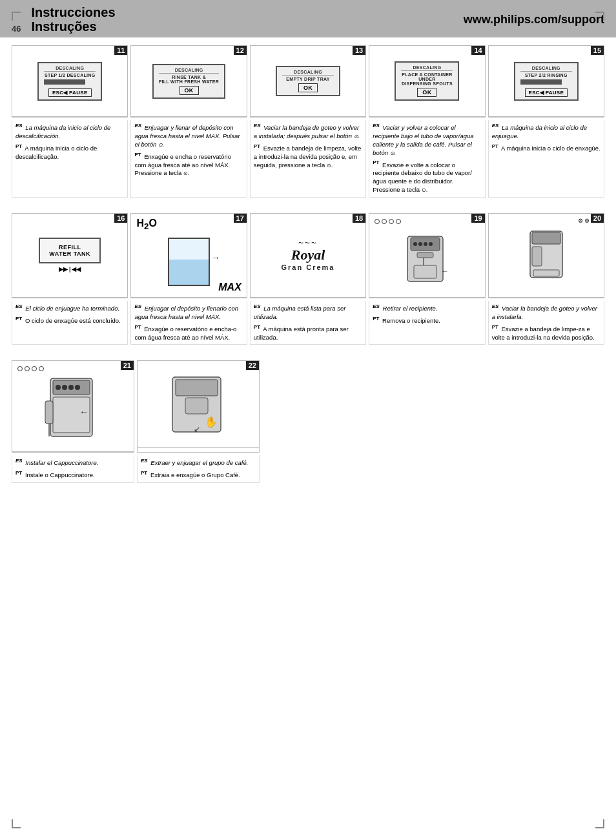 The image size is (616, 840). Describe the element at coordinates (189, 262) in the screenshot. I see `water-tank-shape: →` at that location.